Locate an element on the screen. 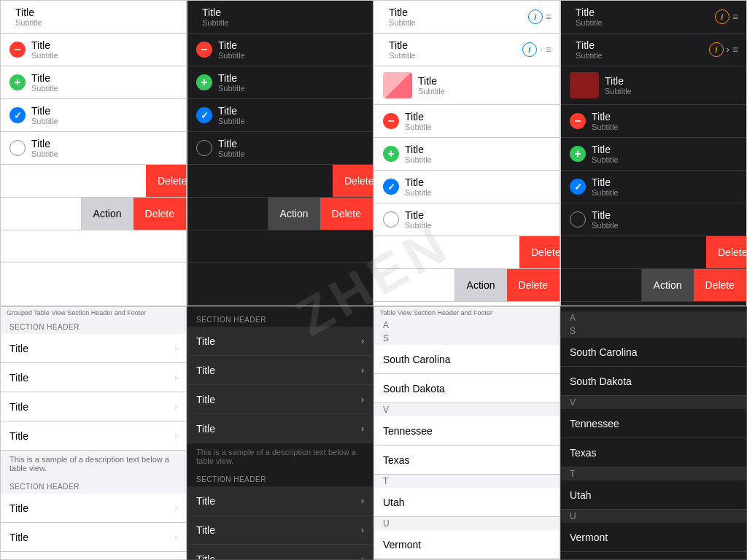 This screenshot has width=747, height=560. row-label: Tennessee is located at coordinates (467, 431).